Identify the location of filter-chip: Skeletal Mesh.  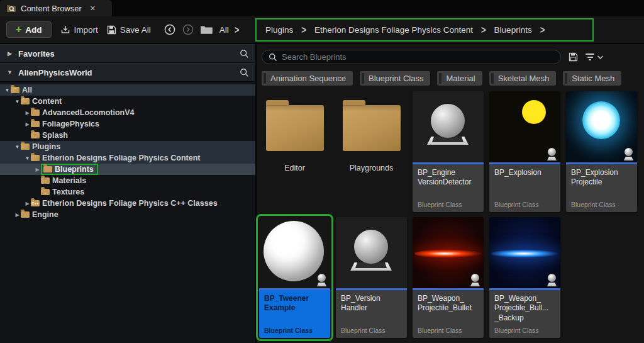
(523, 78).